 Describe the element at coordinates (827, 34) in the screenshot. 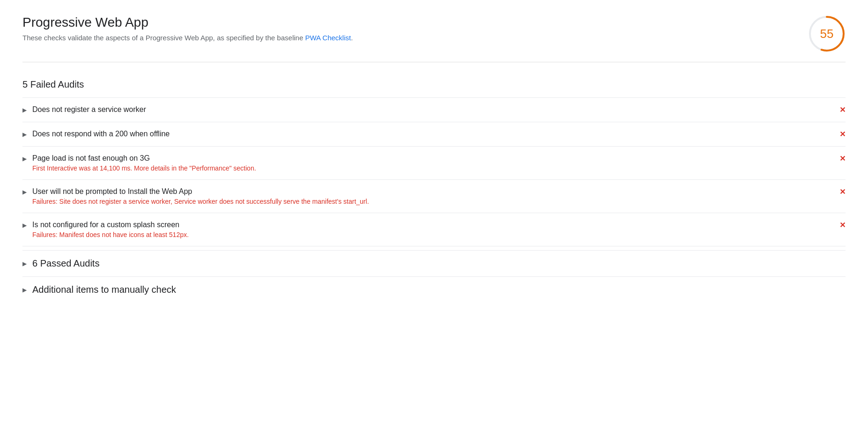

I see `score-circle: 55` at that location.